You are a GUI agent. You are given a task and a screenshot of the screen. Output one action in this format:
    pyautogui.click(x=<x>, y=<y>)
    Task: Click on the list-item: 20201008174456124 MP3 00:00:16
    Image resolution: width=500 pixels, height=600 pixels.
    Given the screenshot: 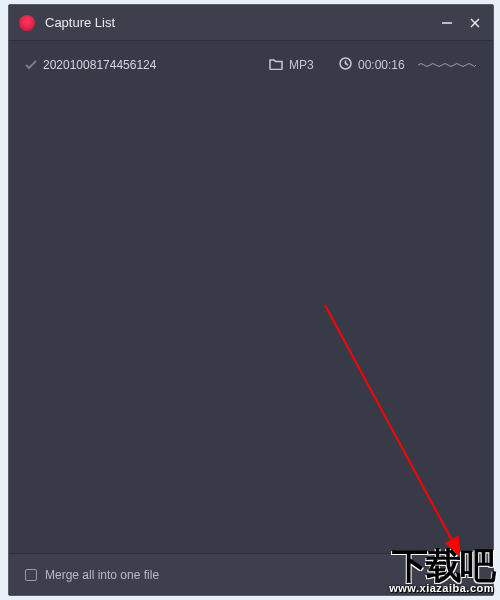 What is the action you would take?
    pyautogui.click(x=251, y=65)
    